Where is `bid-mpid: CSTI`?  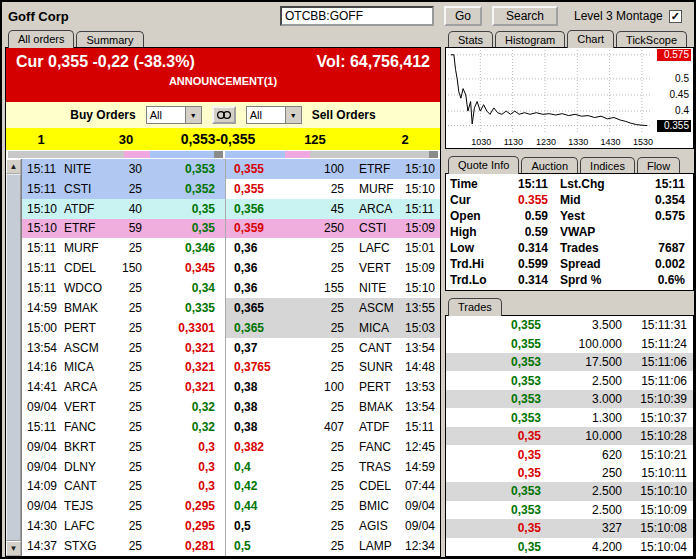
bid-mpid: CSTI is located at coordinates (86, 189).